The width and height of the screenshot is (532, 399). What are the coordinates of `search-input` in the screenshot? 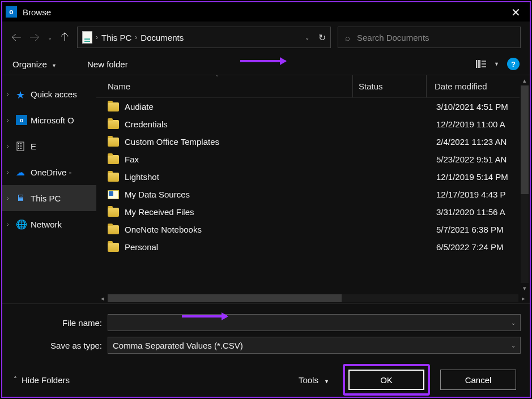 It's located at (435, 37).